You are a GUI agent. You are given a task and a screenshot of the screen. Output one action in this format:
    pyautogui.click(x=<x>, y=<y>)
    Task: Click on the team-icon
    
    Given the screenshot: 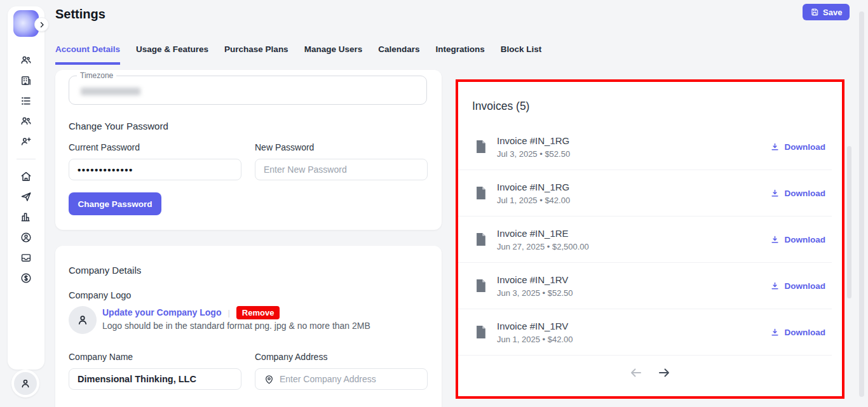 What is the action you would take?
    pyautogui.click(x=26, y=121)
    